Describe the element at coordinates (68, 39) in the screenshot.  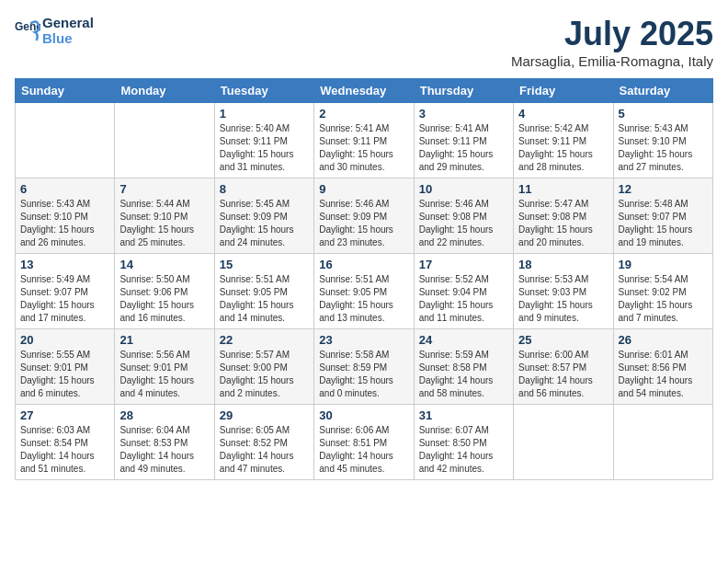
I see `logo-text-line2: Blue` at that location.